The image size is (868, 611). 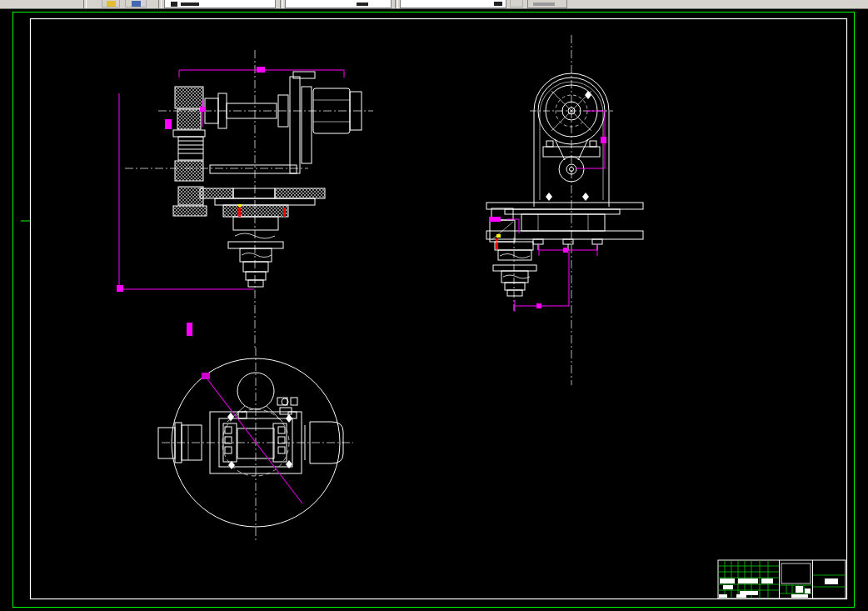 What do you see at coordinates (338, 4) in the screenshot?
I see `color-combo` at bounding box center [338, 4].